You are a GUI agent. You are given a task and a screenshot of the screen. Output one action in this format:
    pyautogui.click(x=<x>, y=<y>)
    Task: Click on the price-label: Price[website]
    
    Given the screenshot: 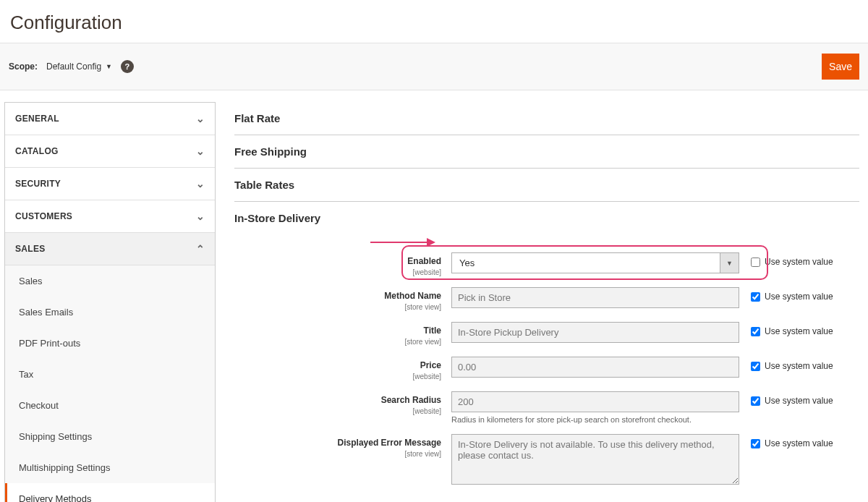 What is the action you would take?
    pyautogui.click(x=343, y=369)
    